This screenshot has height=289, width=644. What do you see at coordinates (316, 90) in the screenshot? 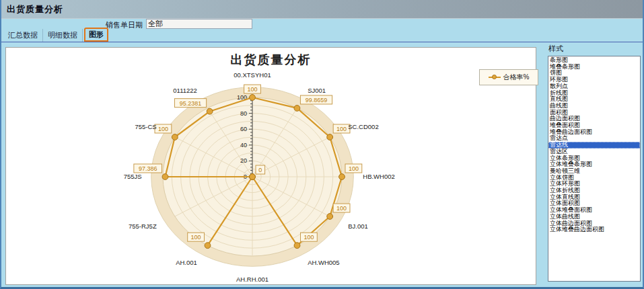
I see `svg-text: SJ001` at bounding box center [316, 90].